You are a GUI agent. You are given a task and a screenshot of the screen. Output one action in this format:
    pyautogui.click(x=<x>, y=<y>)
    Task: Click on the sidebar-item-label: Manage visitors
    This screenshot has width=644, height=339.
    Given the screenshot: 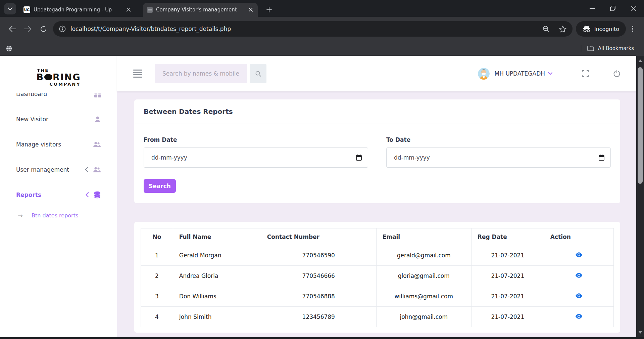 What is the action you would take?
    pyautogui.click(x=39, y=144)
    